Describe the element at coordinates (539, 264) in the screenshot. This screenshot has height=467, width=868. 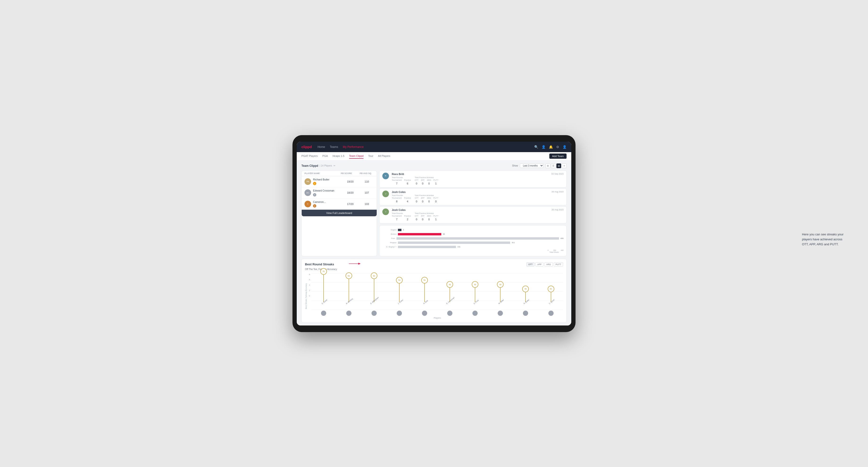
I see `app-button: APP` at that location.